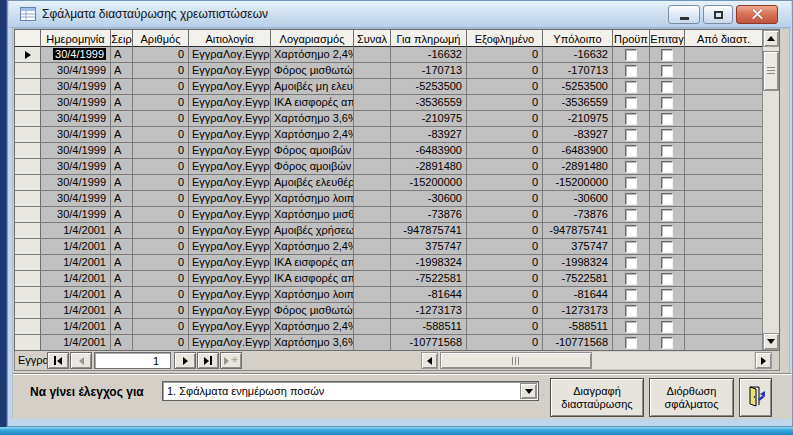 This screenshot has width=793, height=435. What do you see at coordinates (429, 198) in the screenshot?
I see `cell-for_payment: -30600` at bounding box center [429, 198].